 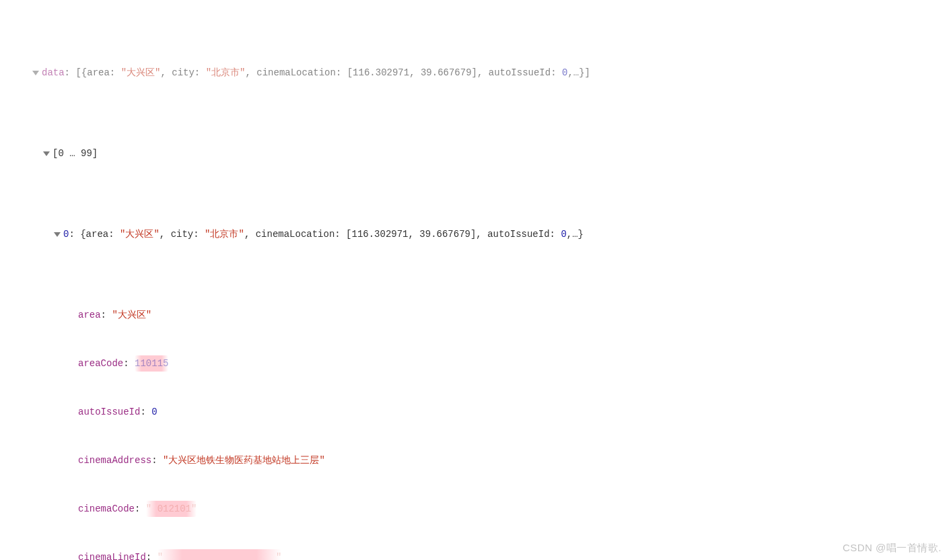 I want to click on redacted-value: " 012101", so click(x=172, y=509).